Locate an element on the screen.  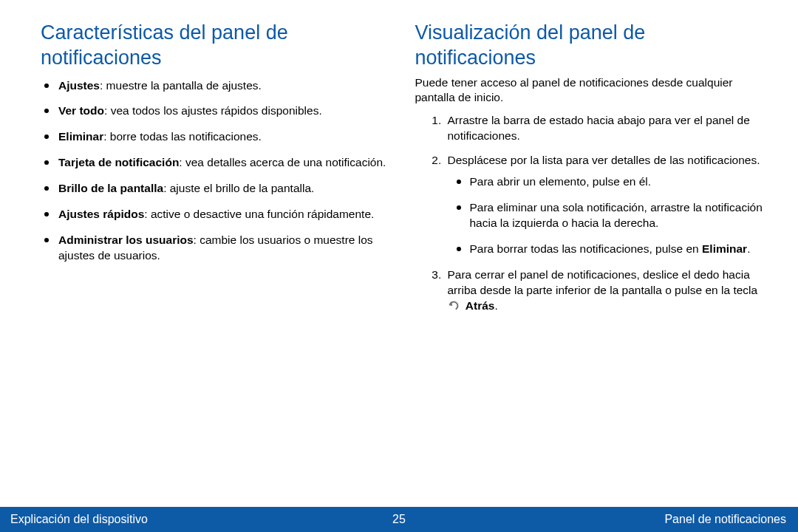
list-item: Ajustes rápidos: active o desactive una … is located at coordinates (217, 214).